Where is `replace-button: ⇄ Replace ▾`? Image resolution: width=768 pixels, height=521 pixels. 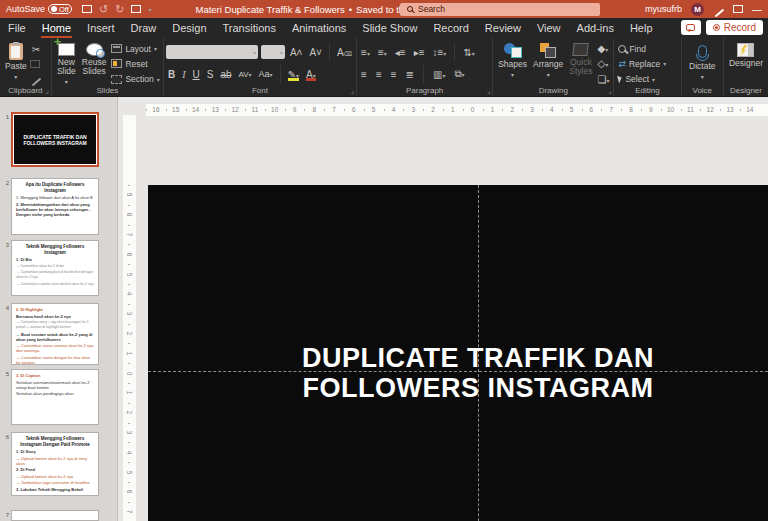 replace-button: ⇄ Replace ▾ is located at coordinates (647, 64).